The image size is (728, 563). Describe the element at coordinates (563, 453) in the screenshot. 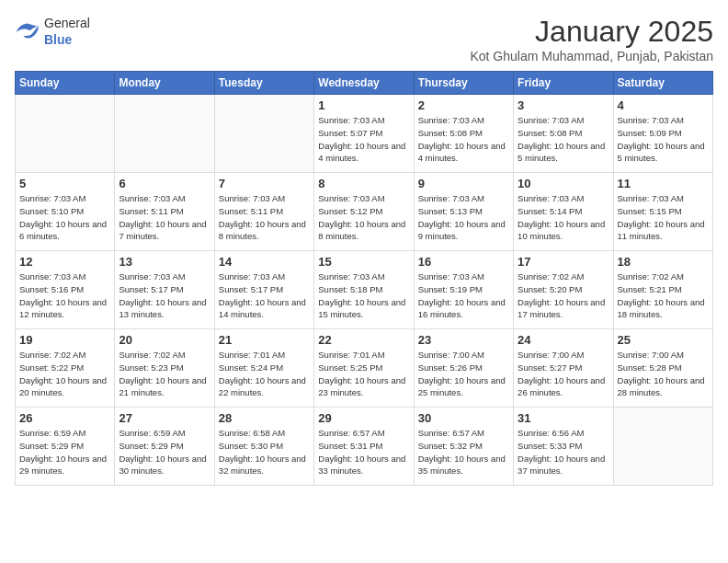

I see `day-info: Sunrise: 6:56 AM Sunset: 5:33 PM Dayligh…` at that location.